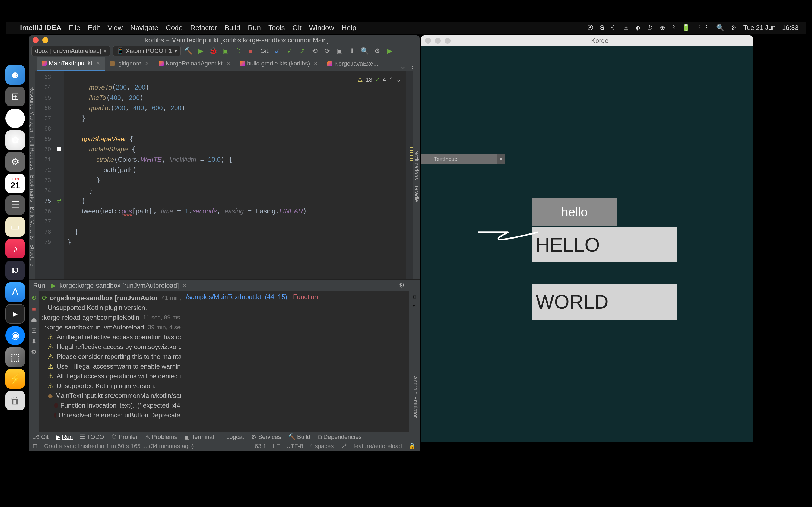 Image resolution: width=812 pixels, height=507 pixels. I want to click on status-gradle-icon: ⊟, so click(35, 446).